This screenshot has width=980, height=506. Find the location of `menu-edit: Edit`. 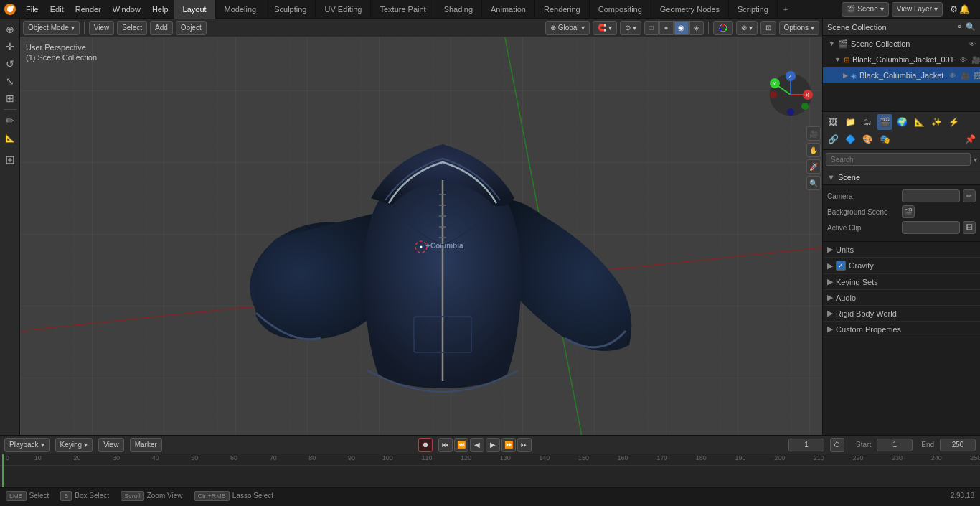

menu-edit: Edit is located at coordinates (57, 9).